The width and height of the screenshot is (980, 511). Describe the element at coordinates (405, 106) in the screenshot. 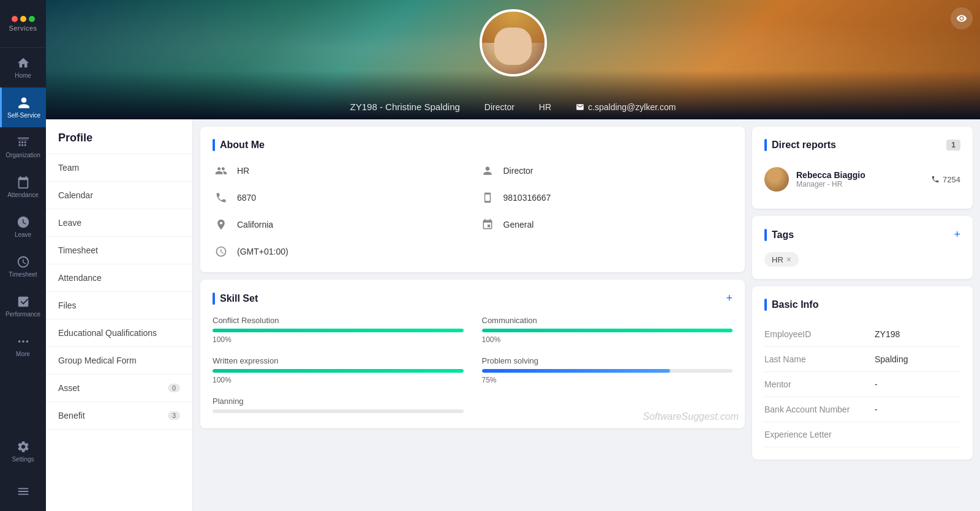

I see `banner-employee-id: ZY198 - Christine Spalding` at that location.